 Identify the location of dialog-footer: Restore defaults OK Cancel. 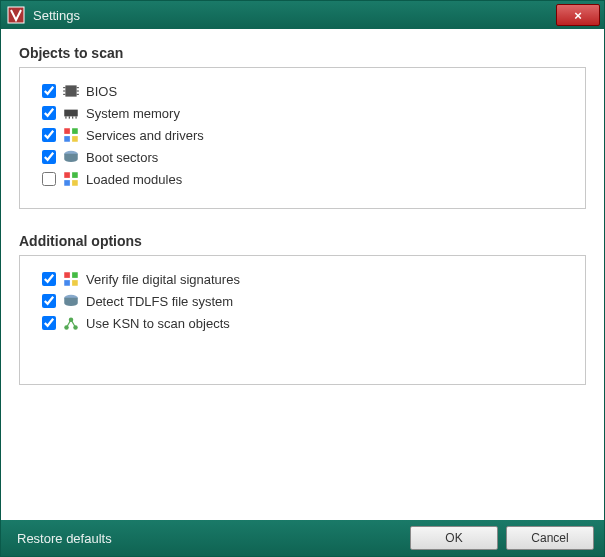
(302, 538).